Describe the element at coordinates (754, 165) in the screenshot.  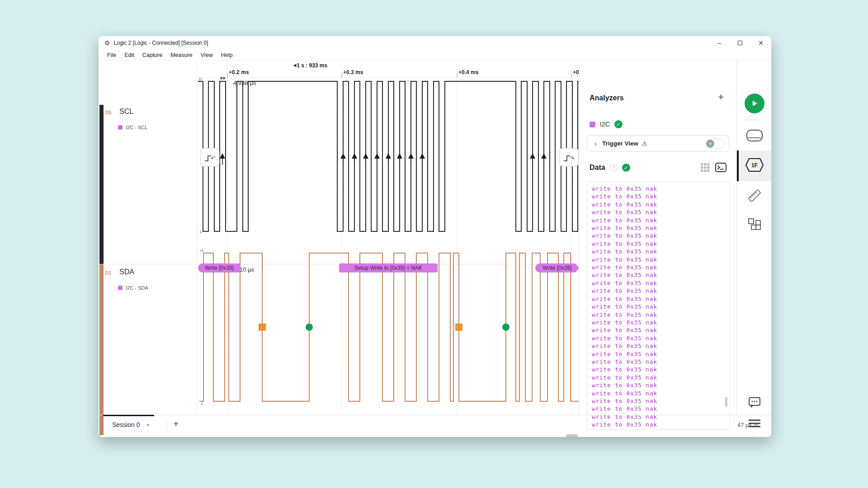
I see `svg-text: 1F` at that location.